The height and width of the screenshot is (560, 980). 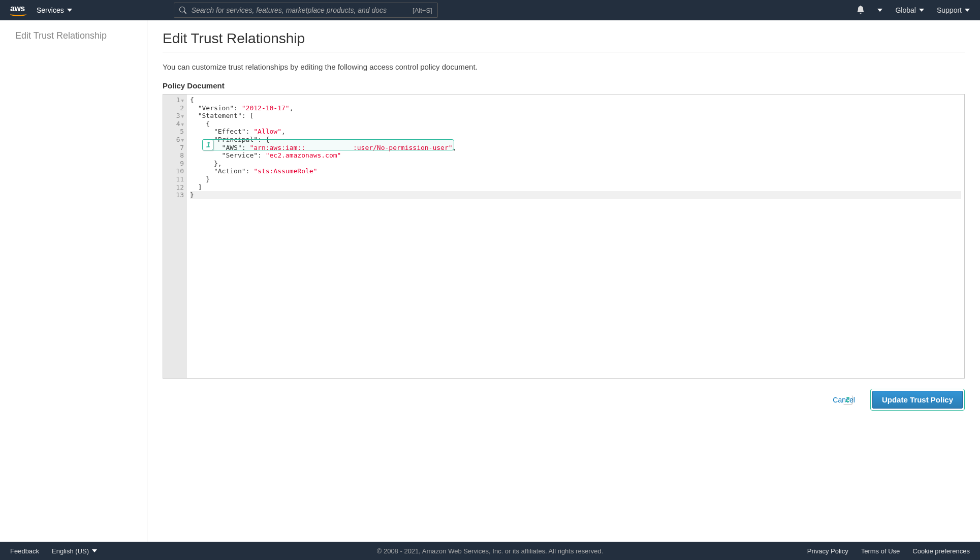 I want to click on line-number: 2, so click(x=182, y=108).